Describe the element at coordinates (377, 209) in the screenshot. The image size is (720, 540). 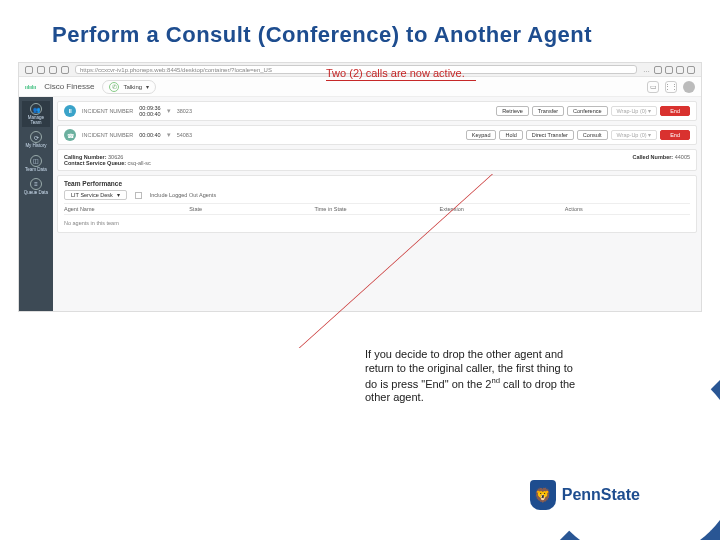
I see `team-table-header: Agent Name State Time in State Extension…` at that location.